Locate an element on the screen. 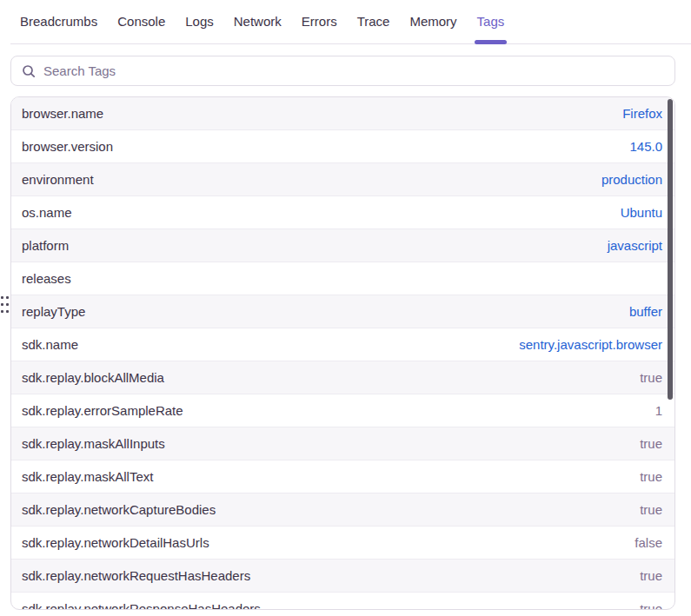  tag-value-link: production is located at coordinates (632, 179).